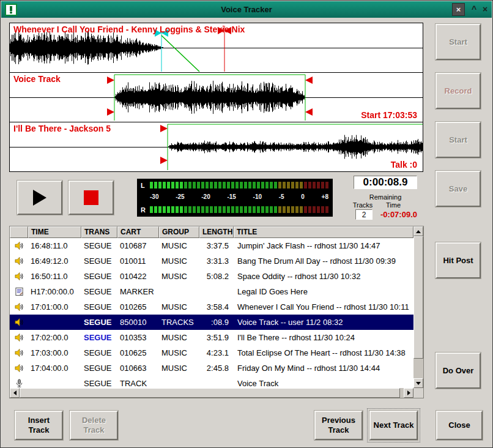  Describe the element at coordinates (91, 198) in the screenshot. I see `stop-button` at that location.